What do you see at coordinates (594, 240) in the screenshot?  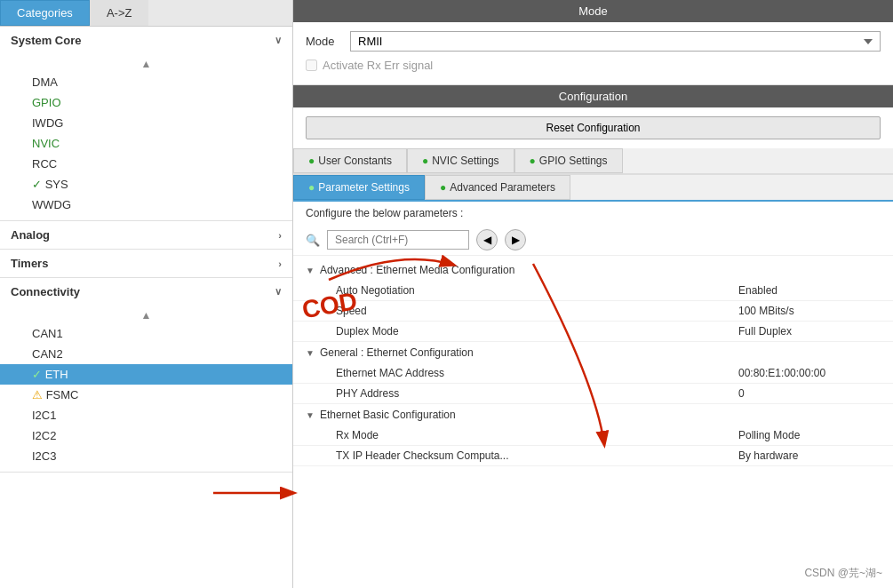 I see `search-row: 🔍 ◀ ▶` at bounding box center [594, 240].